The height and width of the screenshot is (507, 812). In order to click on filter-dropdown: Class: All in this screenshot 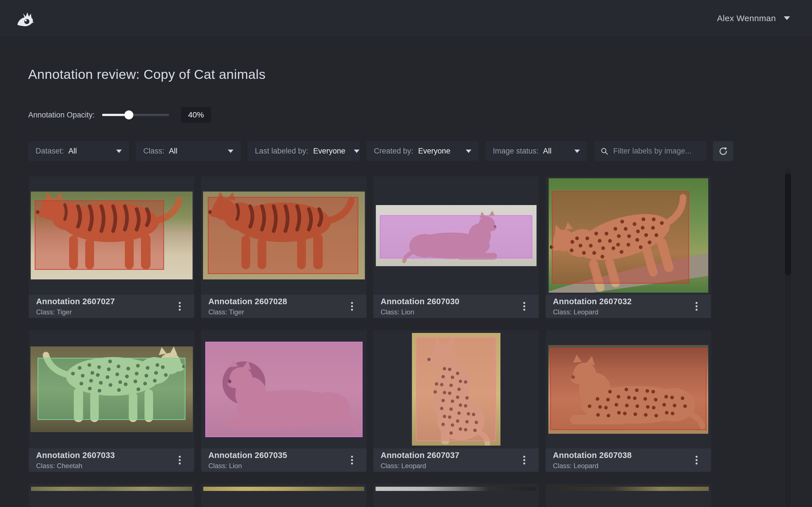, I will do `click(189, 151)`.